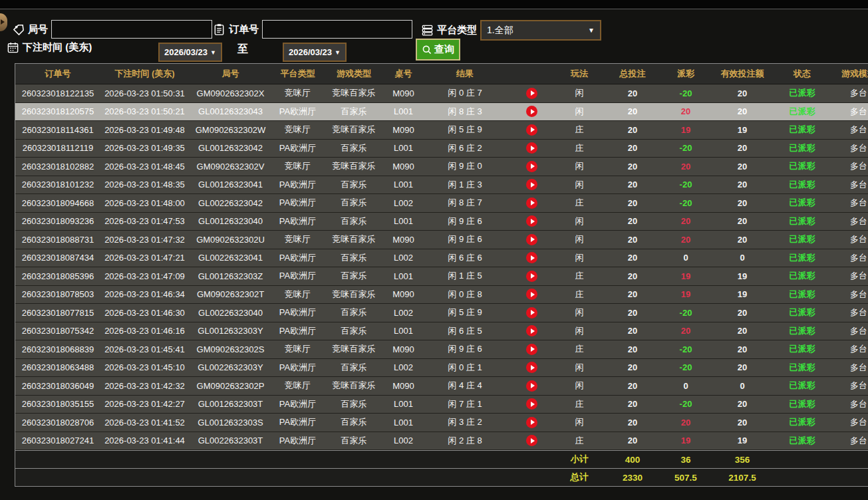 The image size is (868, 500). Describe the element at coordinates (541, 31) in the screenshot. I see `platform-type-select: 1.全部 ▼` at that location.